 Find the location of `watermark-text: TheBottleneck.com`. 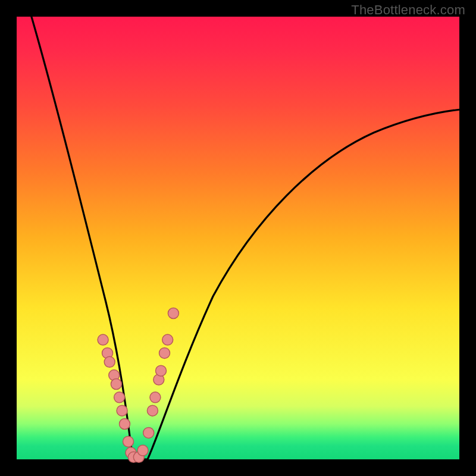

watermark-text: TheBottleneck.com is located at coordinates (408, 10).